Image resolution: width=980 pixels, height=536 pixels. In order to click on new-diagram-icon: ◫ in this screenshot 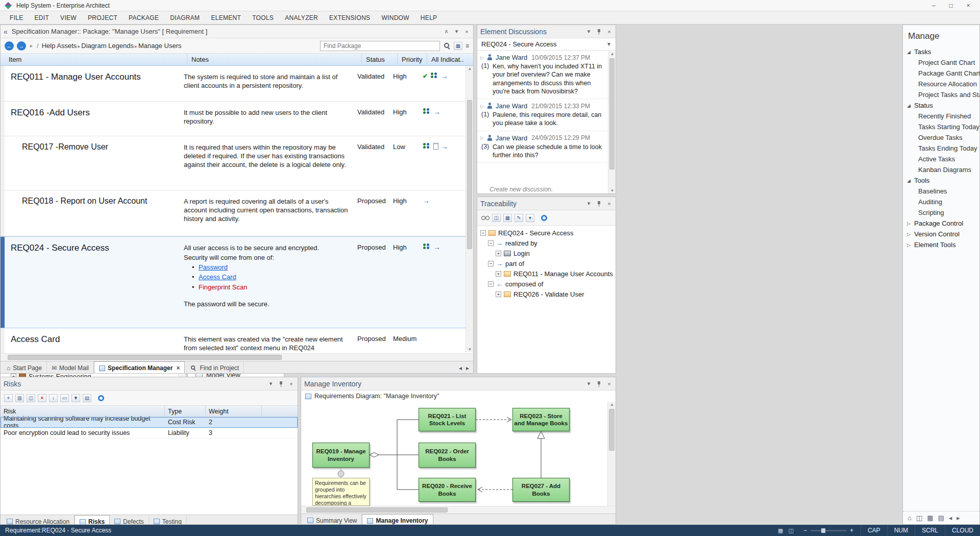, I will do `click(496, 218)`.